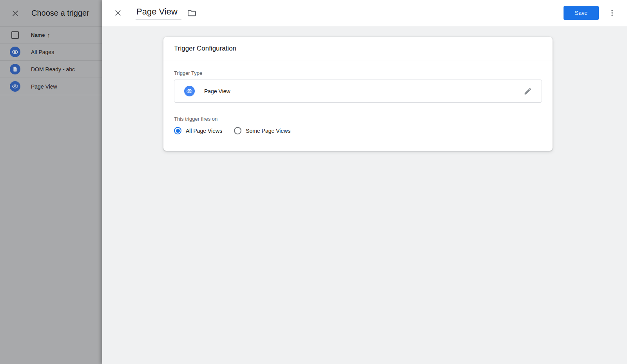 The height and width of the screenshot is (364, 627). Describe the element at coordinates (41, 35) in the screenshot. I see `column-header-name: Name ↑` at that location.